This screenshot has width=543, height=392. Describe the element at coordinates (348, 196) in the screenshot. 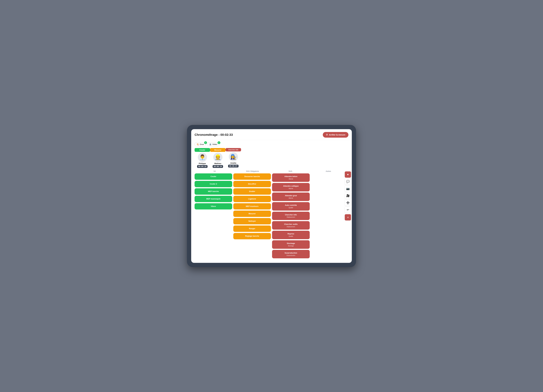

I see `video-button: 🎥` at that location.